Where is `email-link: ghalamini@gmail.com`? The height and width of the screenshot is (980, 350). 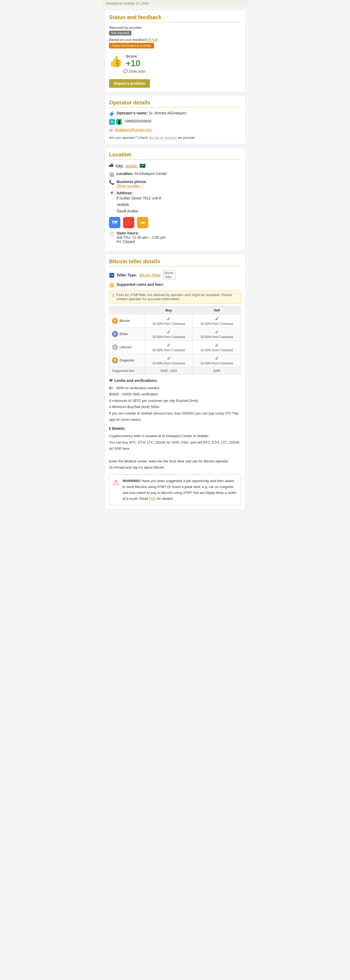
email-link: ghalamini@gmail.com is located at coordinates (133, 130).